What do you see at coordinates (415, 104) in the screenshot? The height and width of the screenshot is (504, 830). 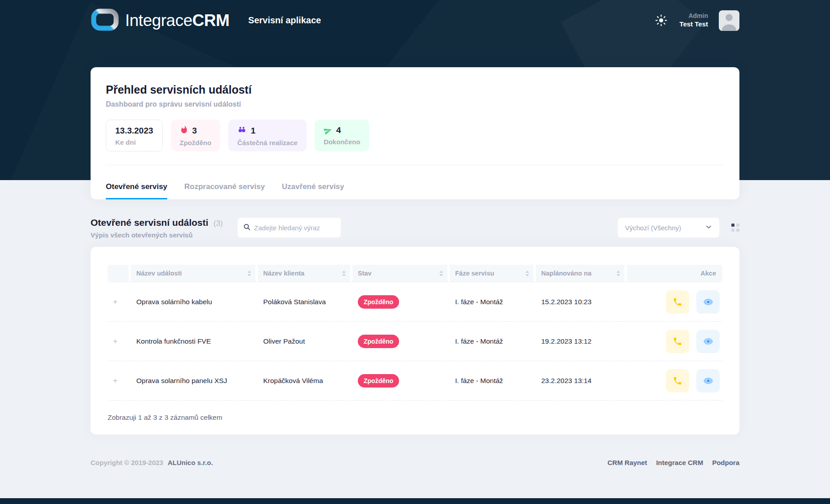 I see `page-subtitle: Dashboard pro správu servisní událostí` at bounding box center [415, 104].